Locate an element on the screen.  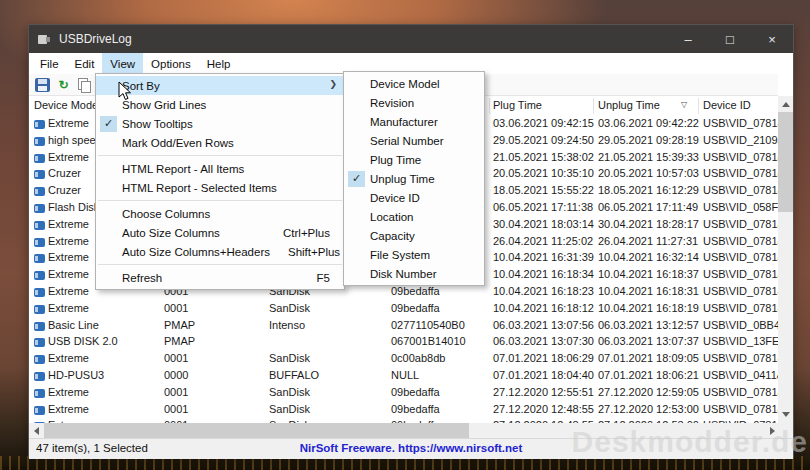
view-menu-item: Auto Size Columns+Headers Shift+Plus ❯ is located at coordinates (220, 252).